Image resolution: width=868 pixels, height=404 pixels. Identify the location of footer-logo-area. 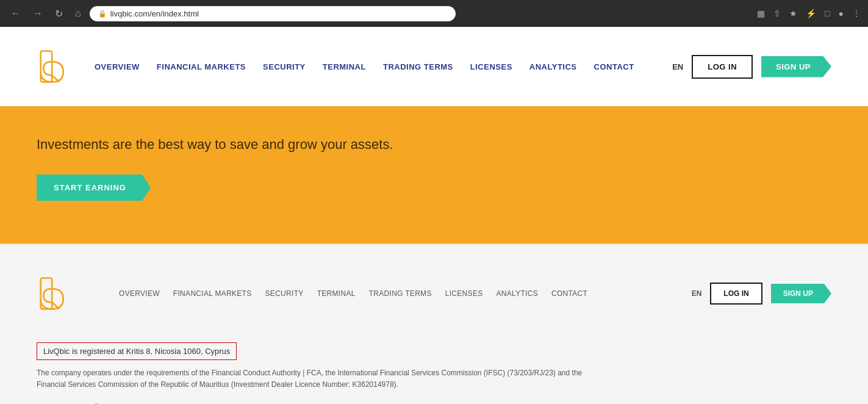
(54, 294).